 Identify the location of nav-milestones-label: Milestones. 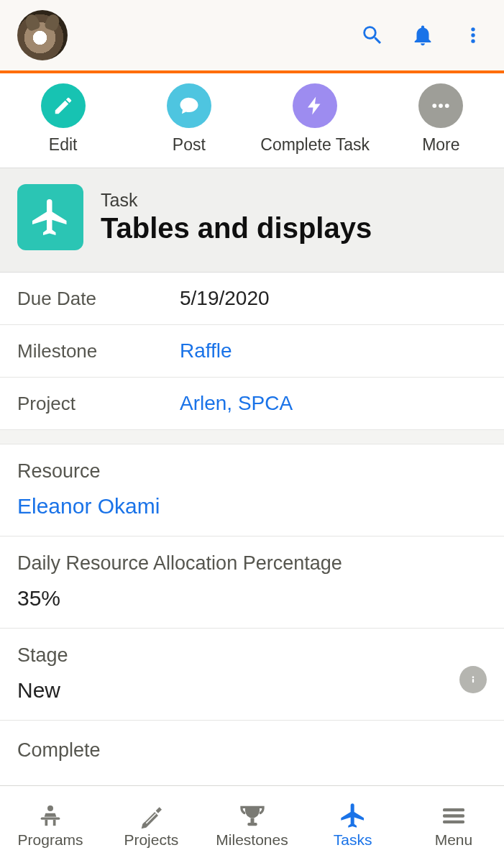
(252, 840).